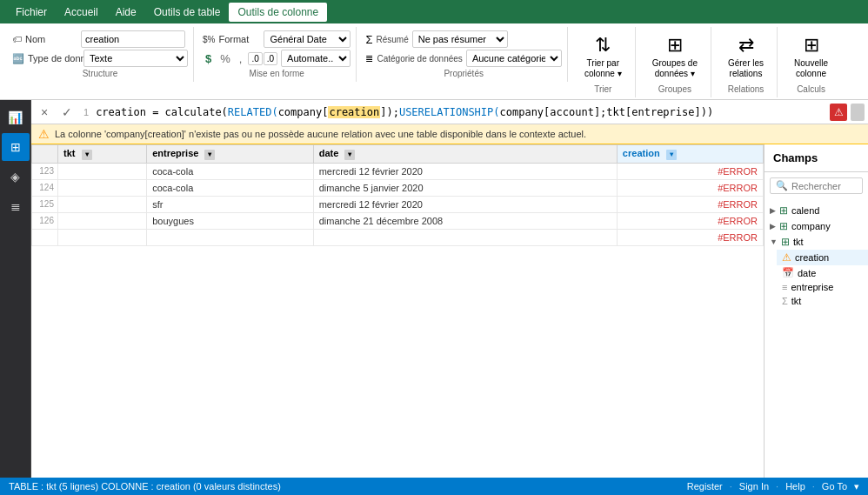 The height and width of the screenshot is (495, 868). Describe the element at coordinates (816, 226) in the screenshot. I see `tree-item-company: ▶ ⊞ company` at that location.